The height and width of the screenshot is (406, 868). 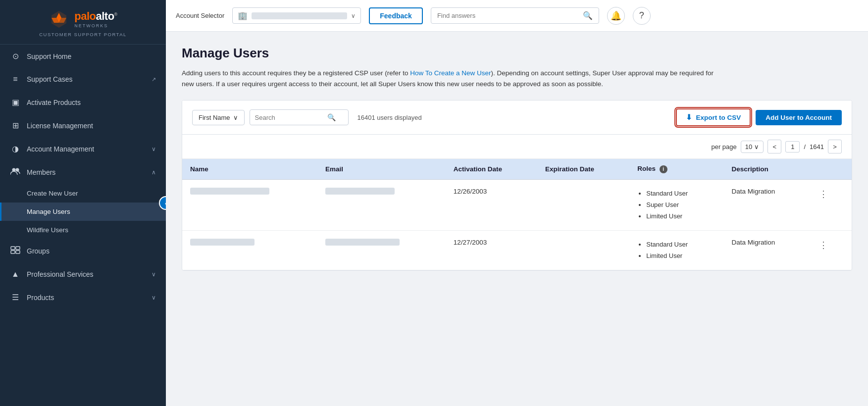 What do you see at coordinates (86, 298) in the screenshot?
I see `sidebar-item-label: Products` at bounding box center [86, 298].